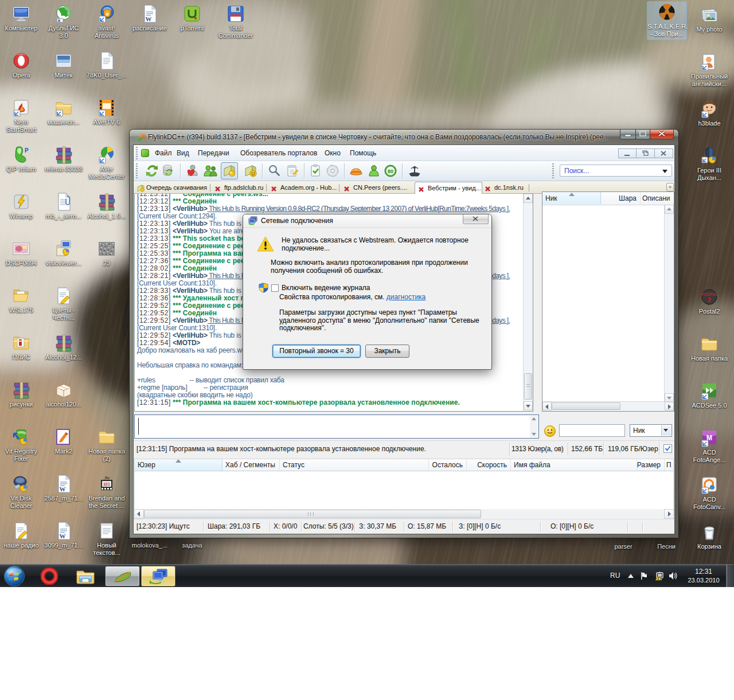 This screenshot has width=734, height=700. I want to click on svg-text: .flv, so click(107, 478).